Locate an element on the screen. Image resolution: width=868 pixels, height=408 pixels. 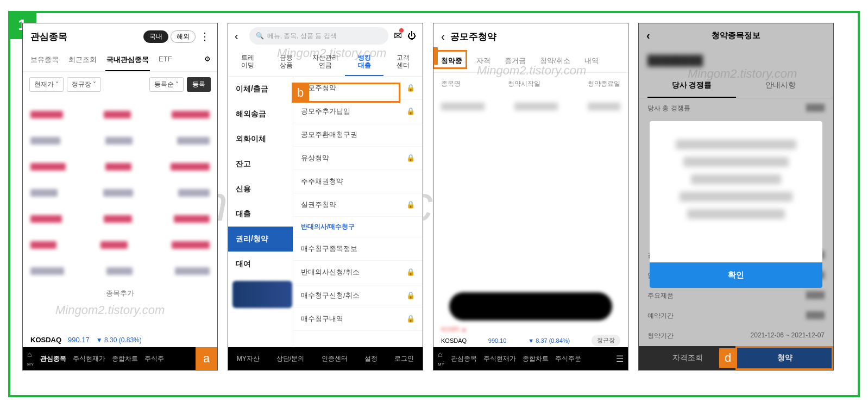
watermark-small: Mingom2.tistory.com is located at coordinates (110, 310).